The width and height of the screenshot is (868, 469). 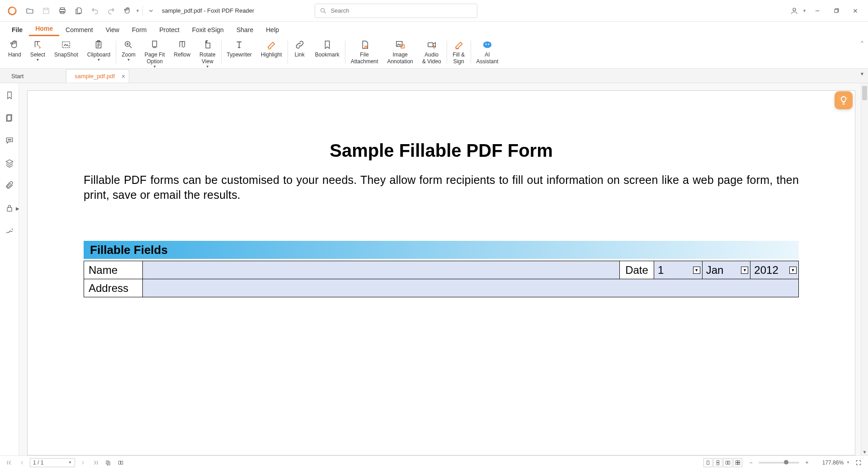 I want to click on tool-zoom: Zoom ▼, so click(x=128, y=50).